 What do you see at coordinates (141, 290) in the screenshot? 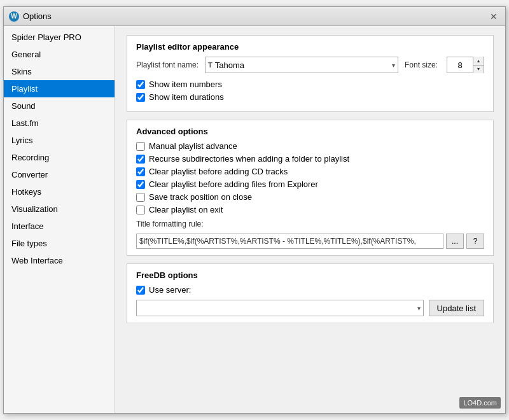
I see `use-server-checkbox` at bounding box center [141, 290].